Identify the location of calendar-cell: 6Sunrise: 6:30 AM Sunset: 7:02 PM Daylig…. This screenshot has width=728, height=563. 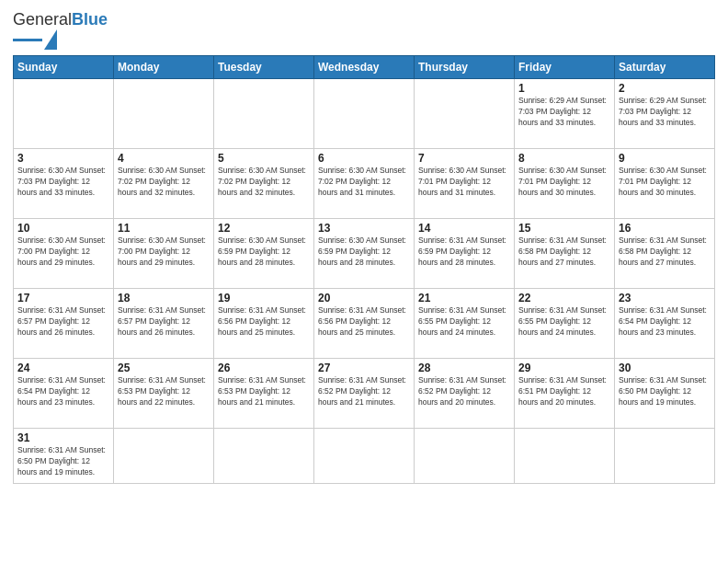
(364, 184).